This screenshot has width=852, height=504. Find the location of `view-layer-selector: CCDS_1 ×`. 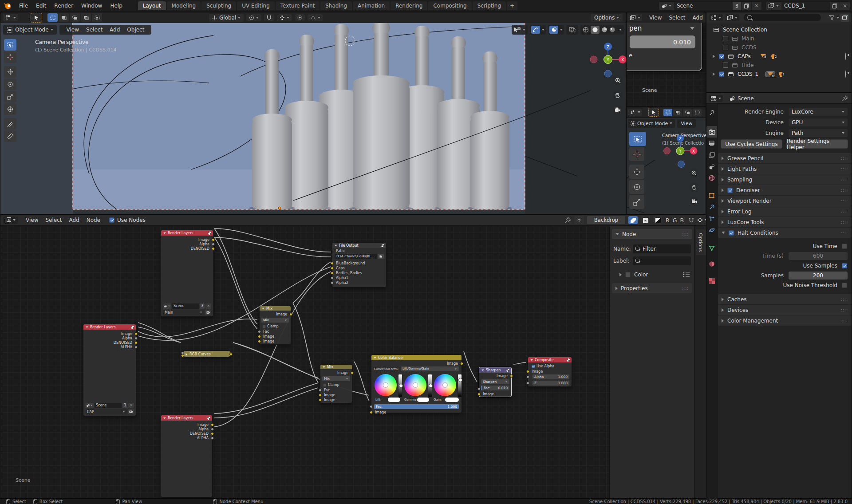

view-layer-selector: CCDS_1 × is located at coordinates (808, 6).